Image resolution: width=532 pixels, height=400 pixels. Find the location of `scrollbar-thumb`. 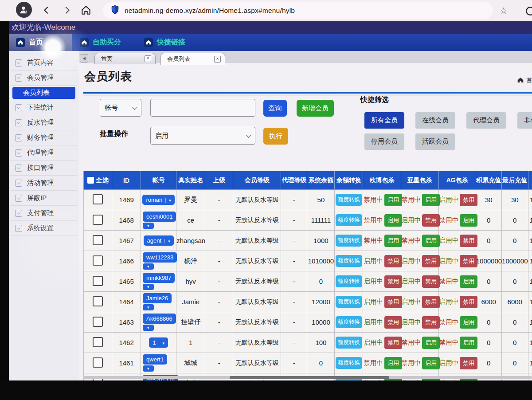

scrollbar-thumb is located at coordinates (309, 378).